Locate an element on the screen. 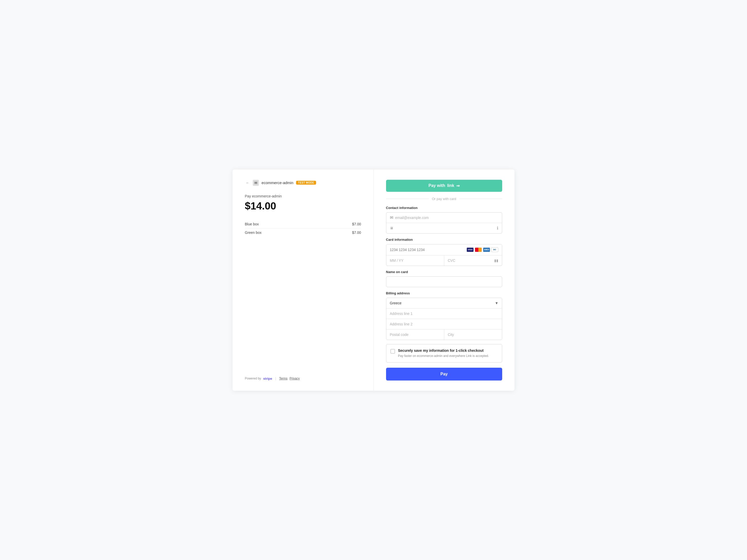 Image resolution: width=747 pixels, height=560 pixels. expiry-field is located at coordinates (415, 260).